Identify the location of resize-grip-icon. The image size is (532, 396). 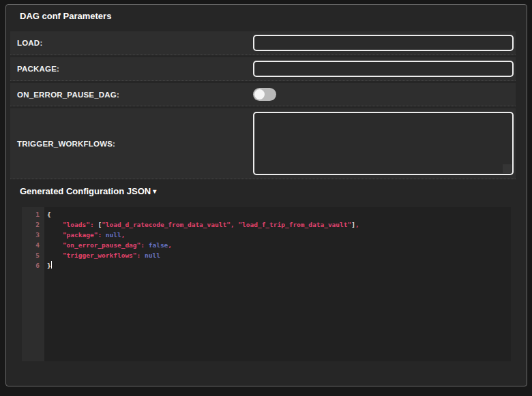
(507, 169).